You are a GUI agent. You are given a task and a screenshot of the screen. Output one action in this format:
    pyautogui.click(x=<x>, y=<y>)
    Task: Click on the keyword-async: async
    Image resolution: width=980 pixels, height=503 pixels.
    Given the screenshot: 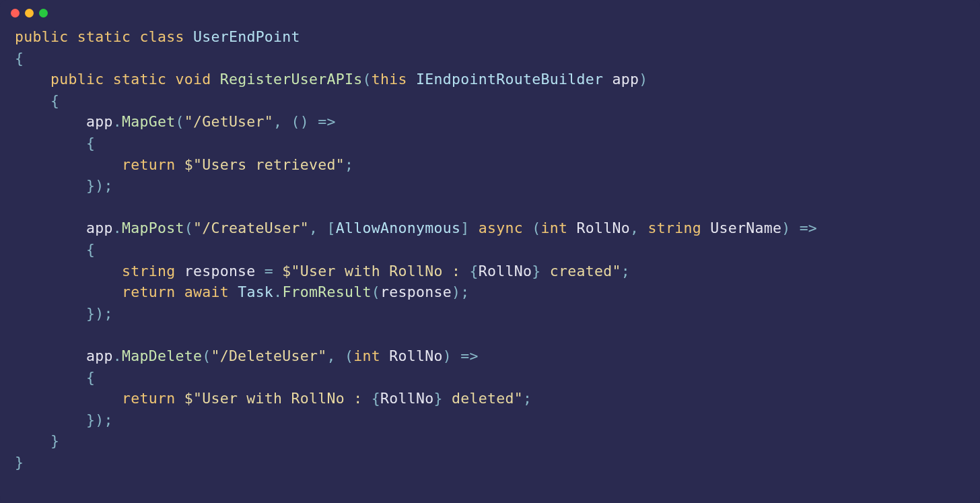 What is the action you would take?
    pyautogui.click(x=501, y=228)
    